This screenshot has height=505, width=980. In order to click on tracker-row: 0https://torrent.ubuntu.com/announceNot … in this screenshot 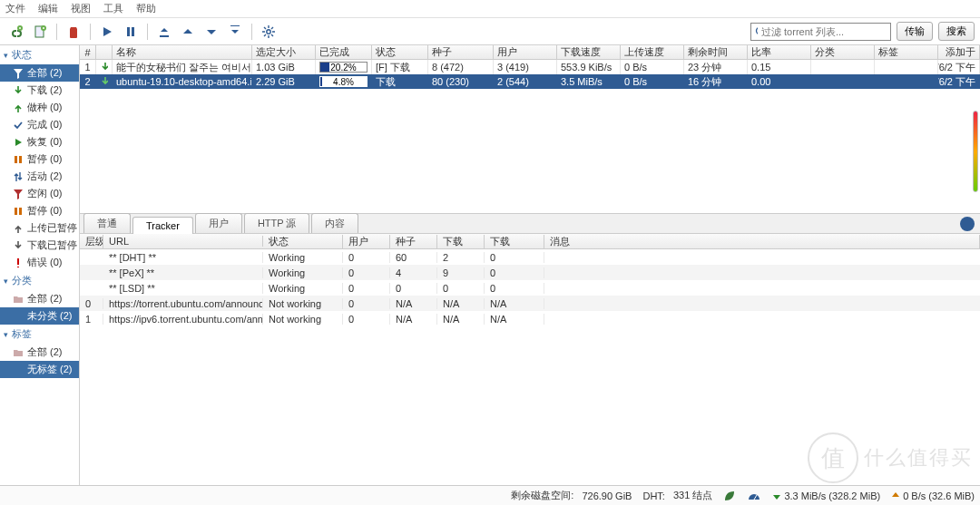, I will do `click(530, 303)`.